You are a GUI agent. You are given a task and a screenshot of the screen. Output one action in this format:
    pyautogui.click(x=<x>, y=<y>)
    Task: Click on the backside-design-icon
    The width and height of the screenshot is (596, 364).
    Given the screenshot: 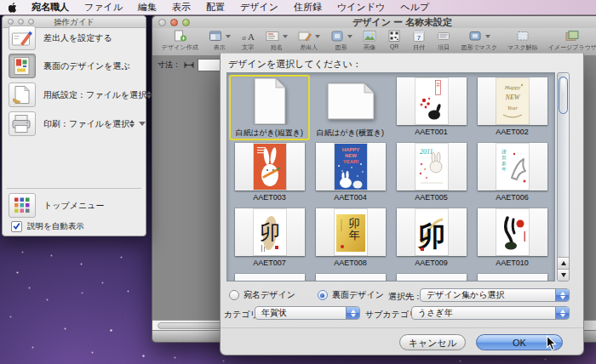 What is the action you would take?
    pyautogui.click(x=22, y=66)
    